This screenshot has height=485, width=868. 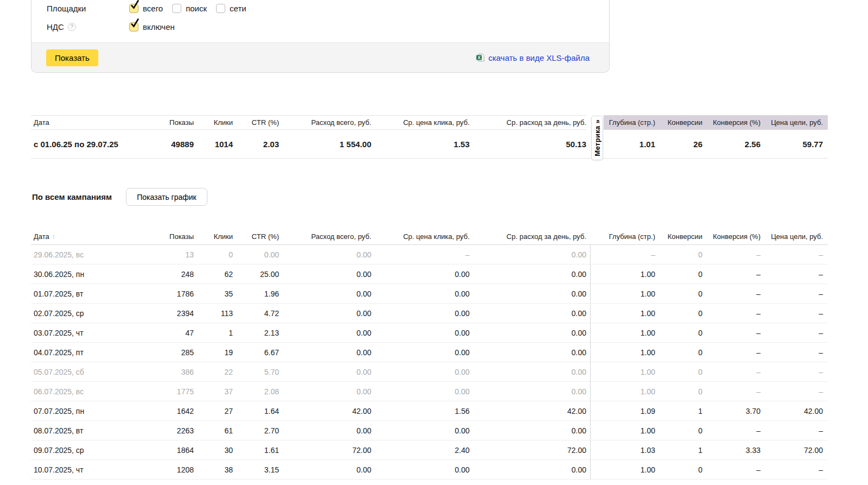 What do you see at coordinates (213, 411) in the screenshot?
I see `row-value: 27` at bounding box center [213, 411].